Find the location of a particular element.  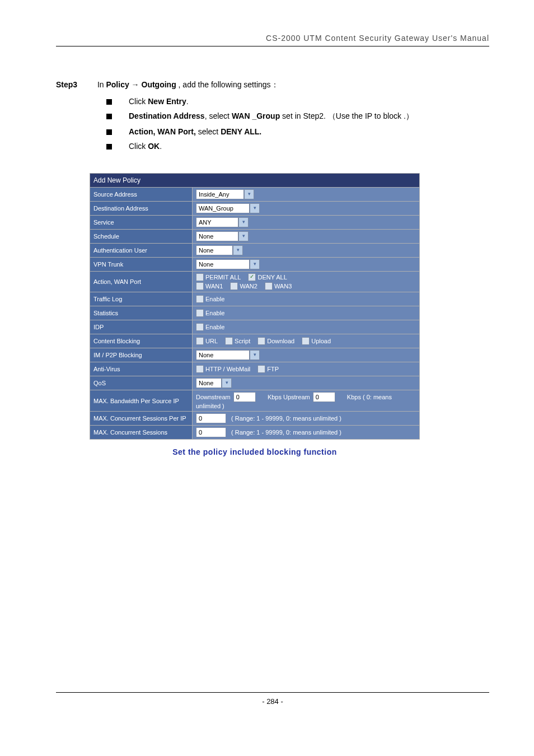

row-source-address-label: Source Address is located at coordinates (141, 195).